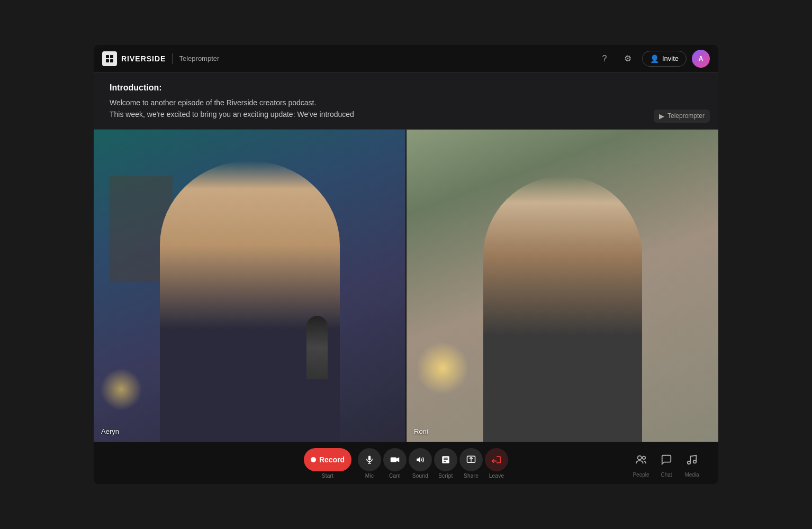 Image resolution: width=812 pixels, height=529 pixels. I want to click on teleprompter-line1: Welcome to another episode of the Rivers…, so click(406, 103).